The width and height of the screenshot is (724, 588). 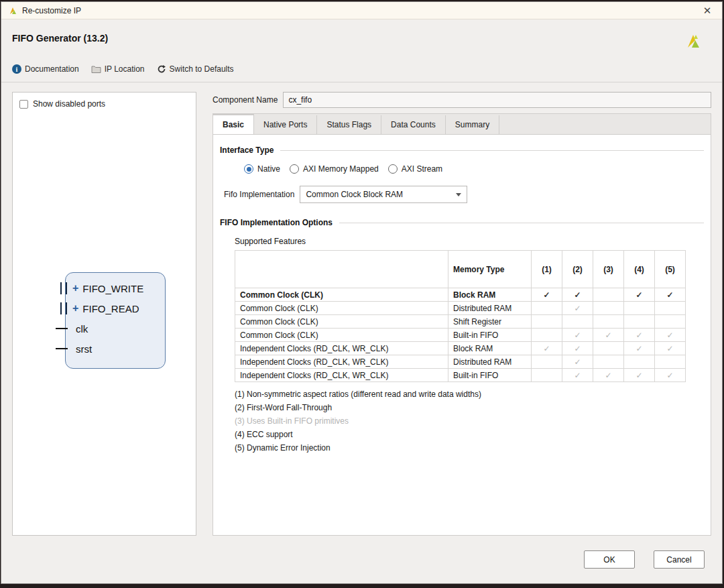 I want to click on info-icon: i, so click(x=17, y=69).